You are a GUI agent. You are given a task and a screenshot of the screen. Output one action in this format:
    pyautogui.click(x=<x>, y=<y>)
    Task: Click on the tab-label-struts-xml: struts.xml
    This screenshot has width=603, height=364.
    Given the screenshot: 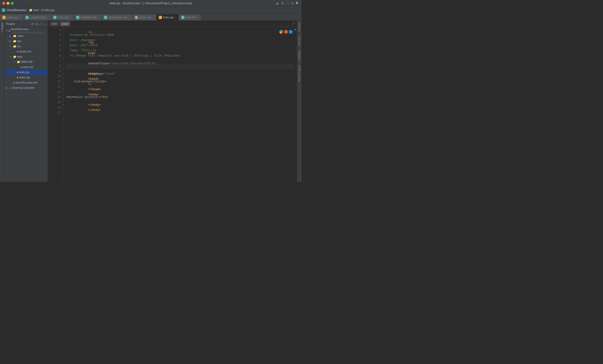 What is the action you would take?
    pyautogui.click(x=145, y=17)
    